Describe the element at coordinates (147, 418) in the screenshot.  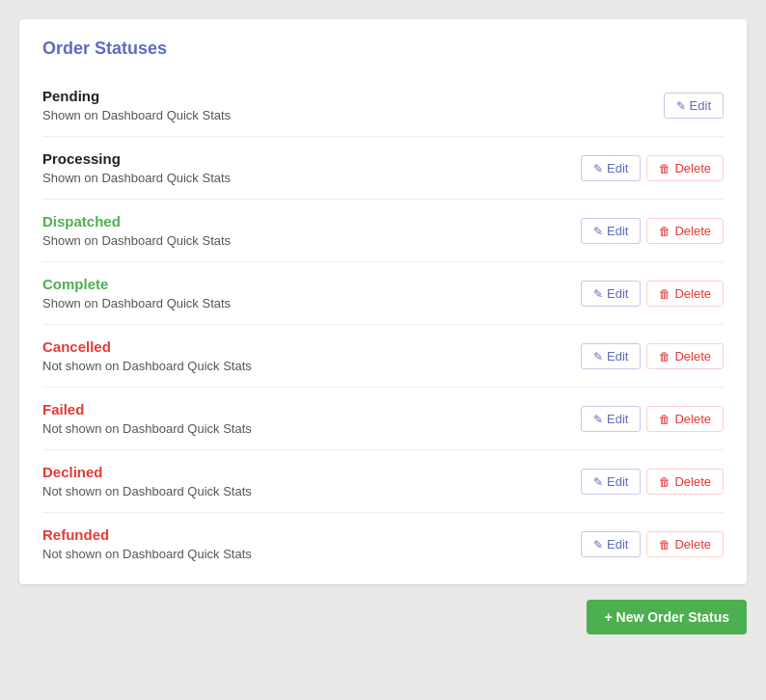
I see `status-info: FailedNot shown on Dashboard Quick Stats` at that location.